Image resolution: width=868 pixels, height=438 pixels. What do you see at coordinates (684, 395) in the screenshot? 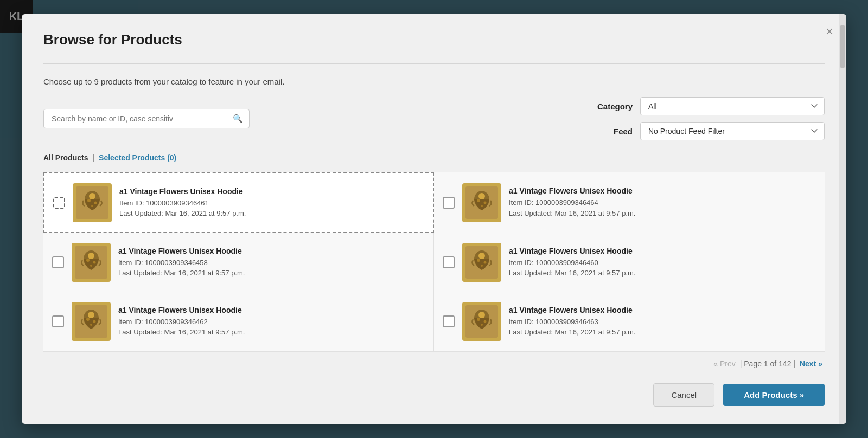
I see `cancel-button: Cancel` at bounding box center [684, 395].